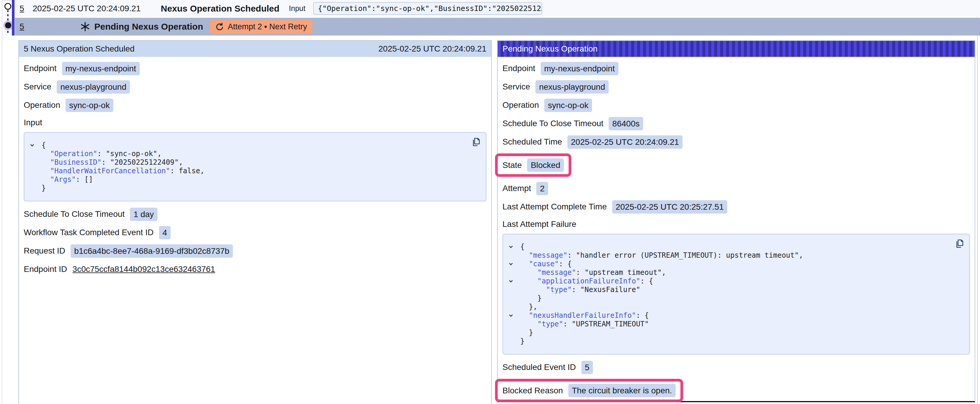 This screenshot has width=980, height=404. I want to click on code-text: "message": "upstream timeout",, so click(593, 273).